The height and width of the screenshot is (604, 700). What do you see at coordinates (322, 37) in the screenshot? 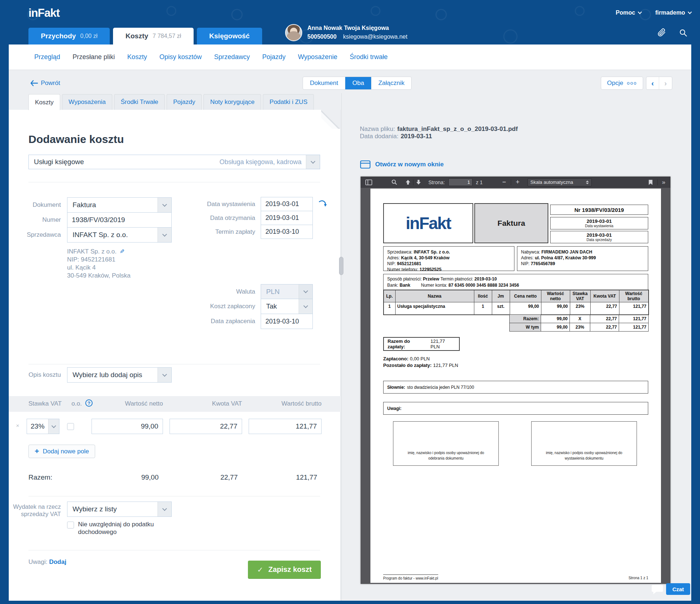
I see `user-phone: 500500500` at bounding box center [322, 37].